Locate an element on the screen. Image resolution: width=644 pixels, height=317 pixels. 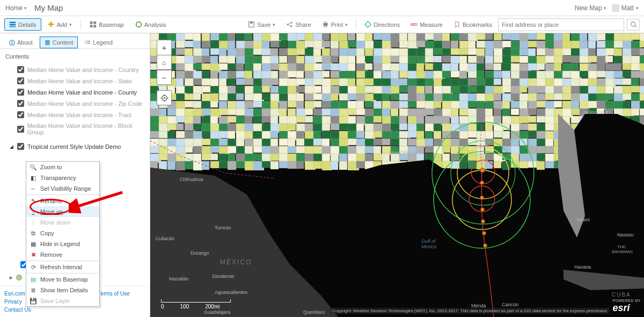
menu-item-details: 🗎Show Item Details is located at coordinates (63, 290).